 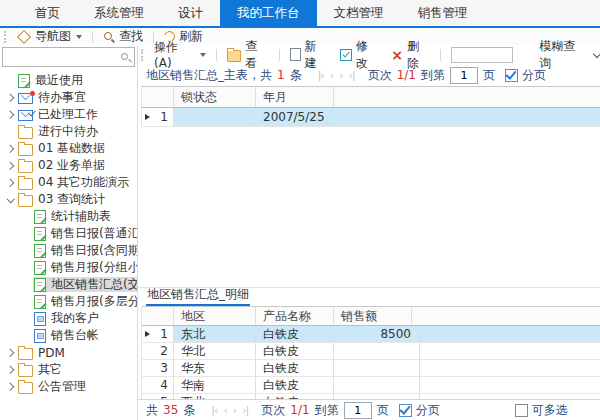 What do you see at coordinates (550, 410) in the screenshot?
I see `multiselect-label: 可多选` at bounding box center [550, 410].